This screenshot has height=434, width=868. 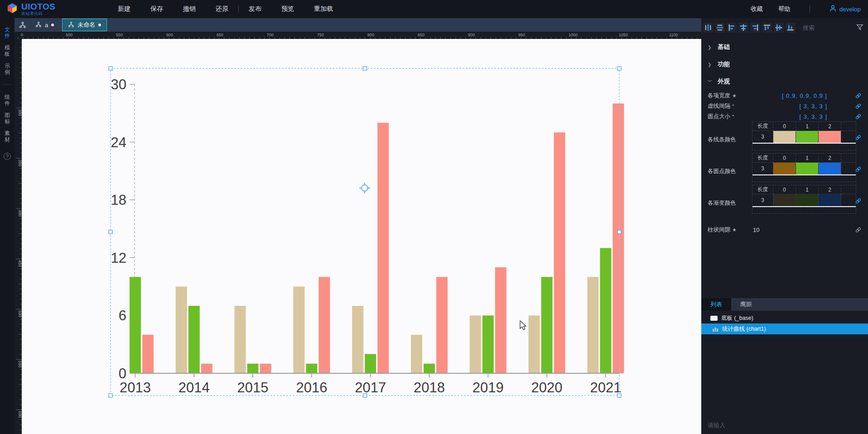 I want to click on tab-label: a, so click(x=46, y=25).